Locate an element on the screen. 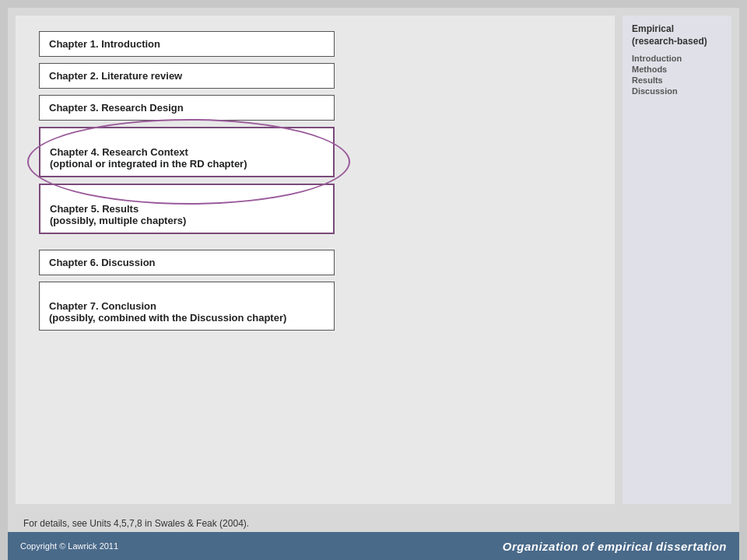 This screenshot has height=560, width=747. chapter-1-label: Chapter 1. Introduction is located at coordinates (104, 44).